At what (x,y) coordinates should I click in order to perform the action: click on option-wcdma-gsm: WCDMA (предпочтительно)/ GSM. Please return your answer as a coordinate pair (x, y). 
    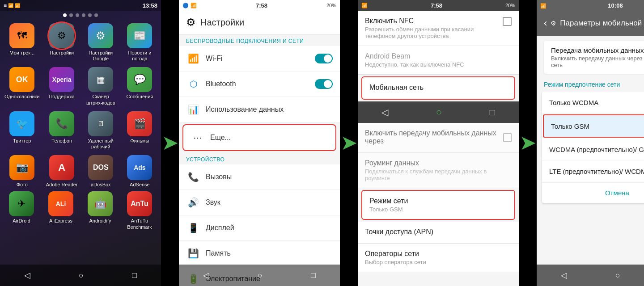
    Looking at the image, I should click on (593, 149).